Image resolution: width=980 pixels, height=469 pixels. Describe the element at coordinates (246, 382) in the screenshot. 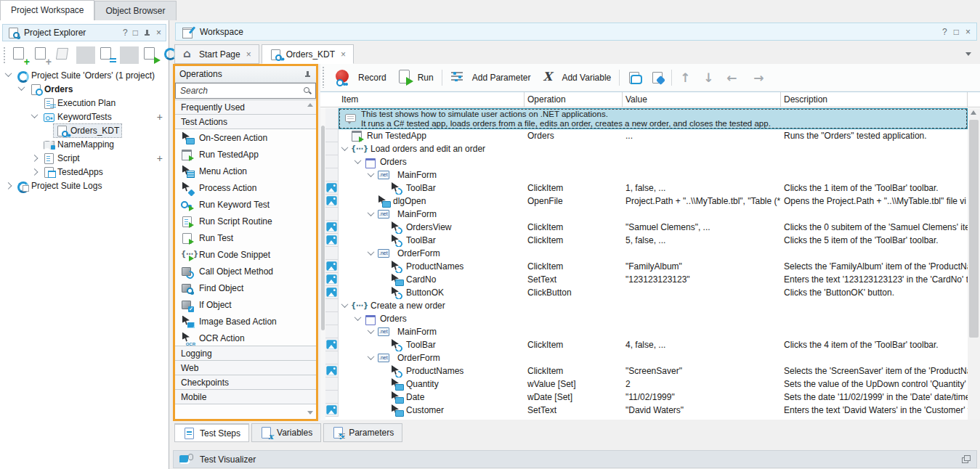

I see `operation-list-item: Checkpoints` at that location.